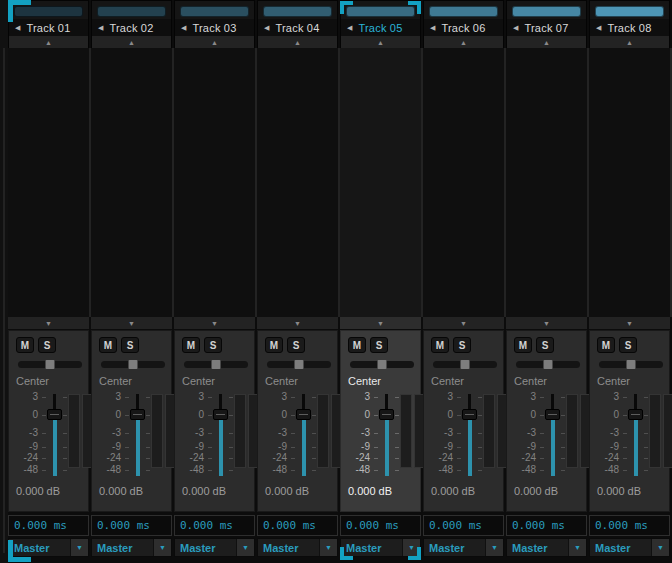  I want to click on track-name: Track 07, so click(546, 28).